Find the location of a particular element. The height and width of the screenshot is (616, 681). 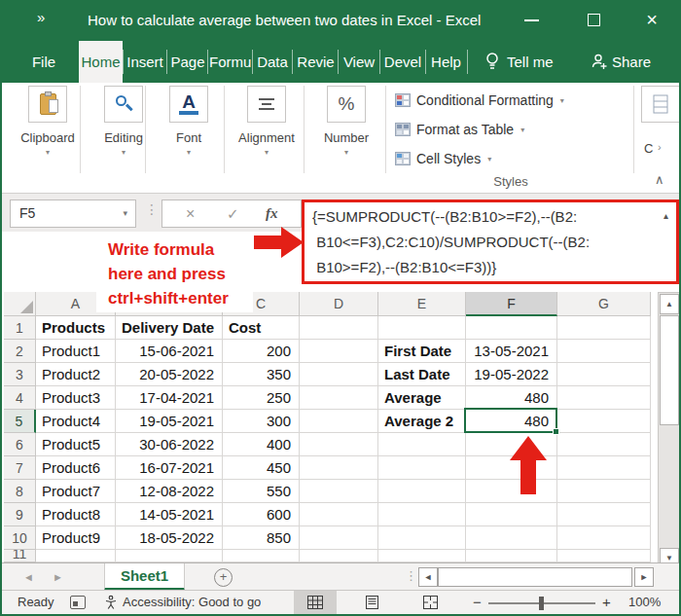

row-header-1: 1 is located at coordinates (19, 328).